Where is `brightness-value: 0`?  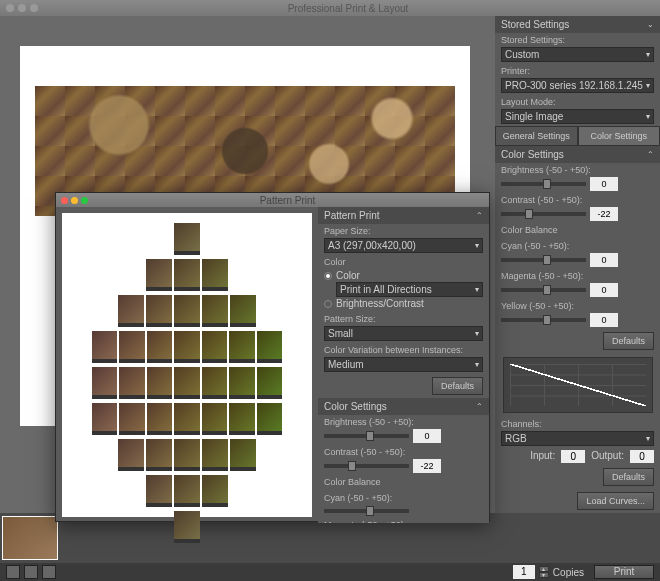
brightness-value: 0 is located at coordinates (604, 184).